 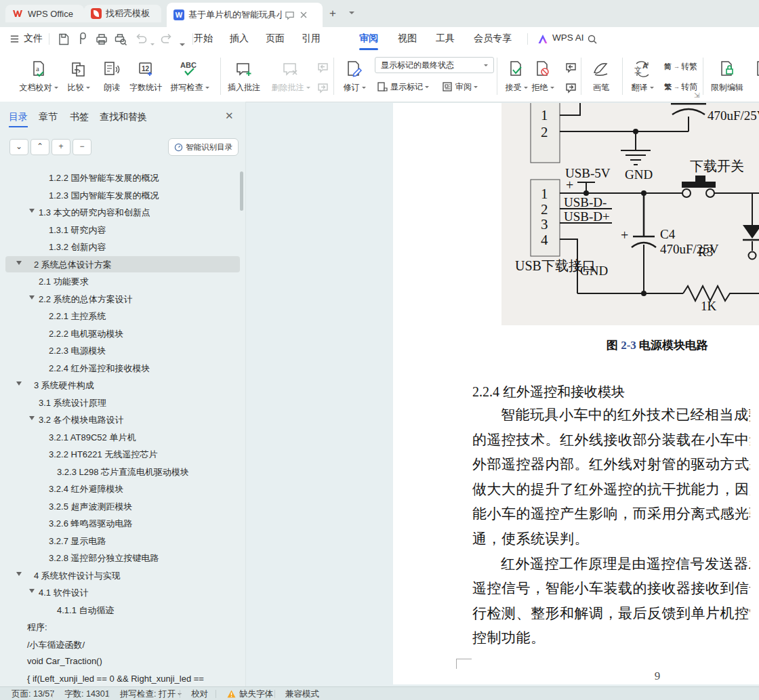 What do you see at coordinates (150, 694) in the screenshot?
I see `spell-check-status: 拼写检查: 打开` at bounding box center [150, 694].